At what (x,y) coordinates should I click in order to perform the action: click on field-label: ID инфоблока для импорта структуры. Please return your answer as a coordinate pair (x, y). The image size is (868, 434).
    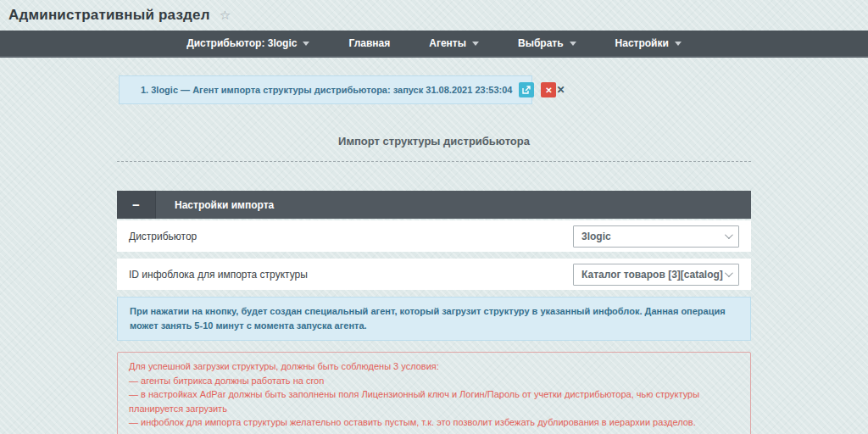
    Looking at the image, I should click on (219, 275).